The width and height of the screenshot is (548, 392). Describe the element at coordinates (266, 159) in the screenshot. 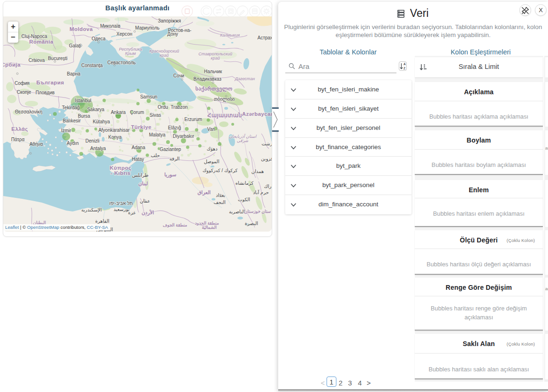

I see `svg-text: قزوين` at that location.